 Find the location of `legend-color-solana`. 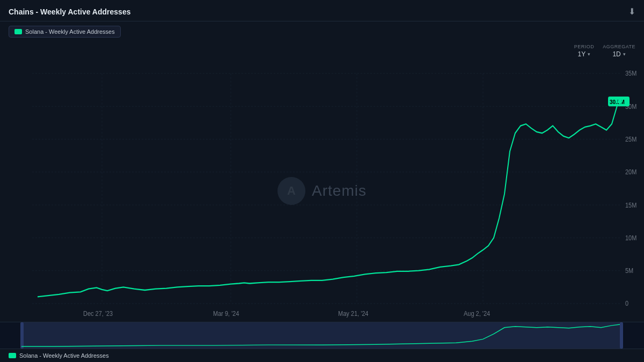

legend-color-solana is located at coordinates (18, 32).